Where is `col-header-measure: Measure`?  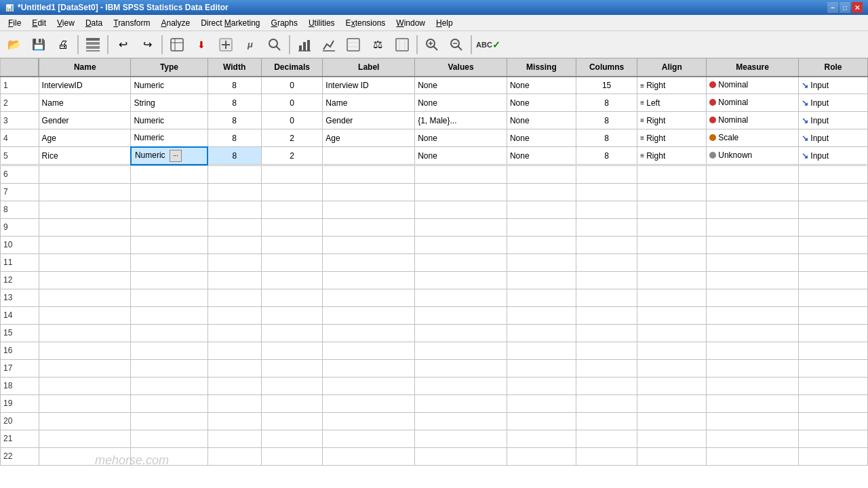 col-header-measure: Measure is located at coordinates (753, 68).